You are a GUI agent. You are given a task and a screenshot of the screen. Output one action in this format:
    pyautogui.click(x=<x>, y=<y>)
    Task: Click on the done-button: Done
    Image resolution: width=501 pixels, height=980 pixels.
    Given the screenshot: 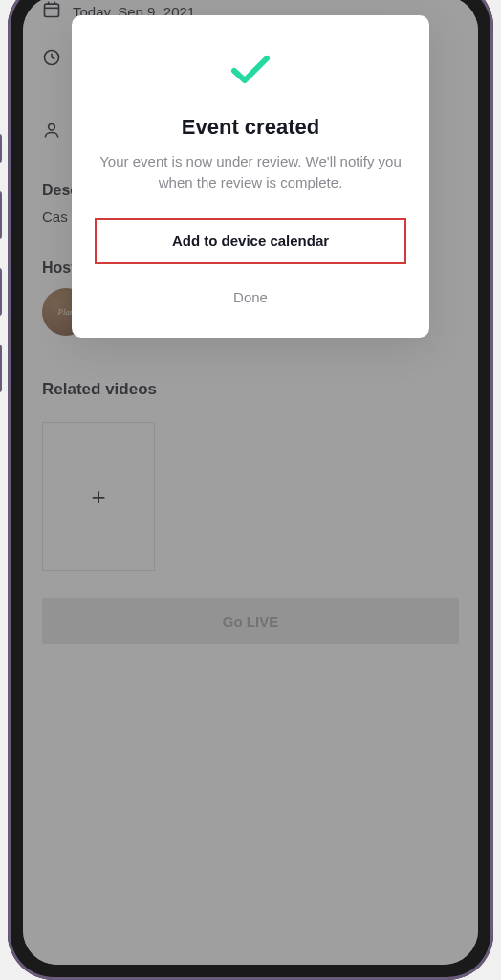 What is the action you would take?
    pyautogui.click(x=250, y=297)
    